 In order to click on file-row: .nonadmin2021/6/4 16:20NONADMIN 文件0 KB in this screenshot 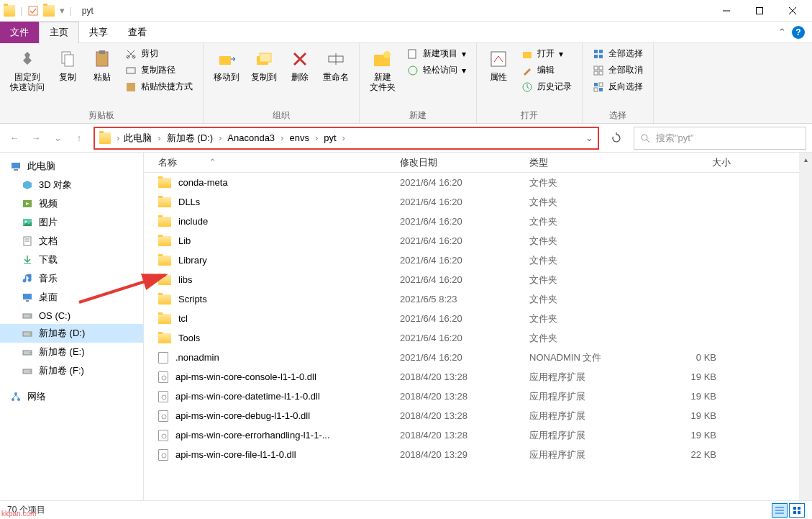, I will do `click(478, 357)`.